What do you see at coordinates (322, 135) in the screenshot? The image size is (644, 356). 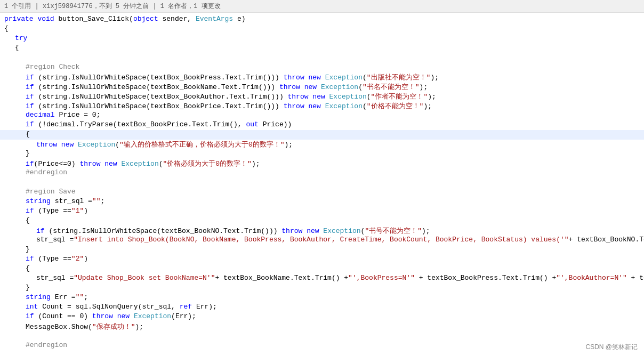 I see `code-line-highlighted: {` at bounding box center [322, 135].